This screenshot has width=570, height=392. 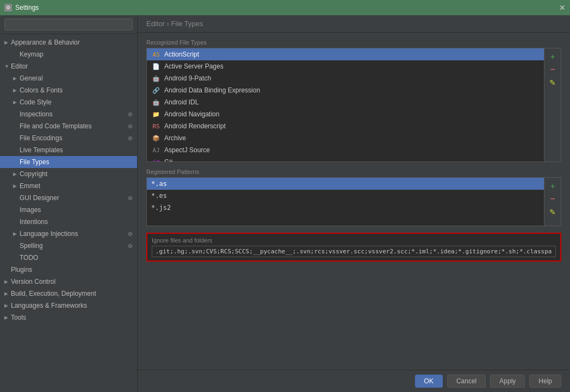 I want to click on add-pattern-button: +, so click(x=553, y=186).